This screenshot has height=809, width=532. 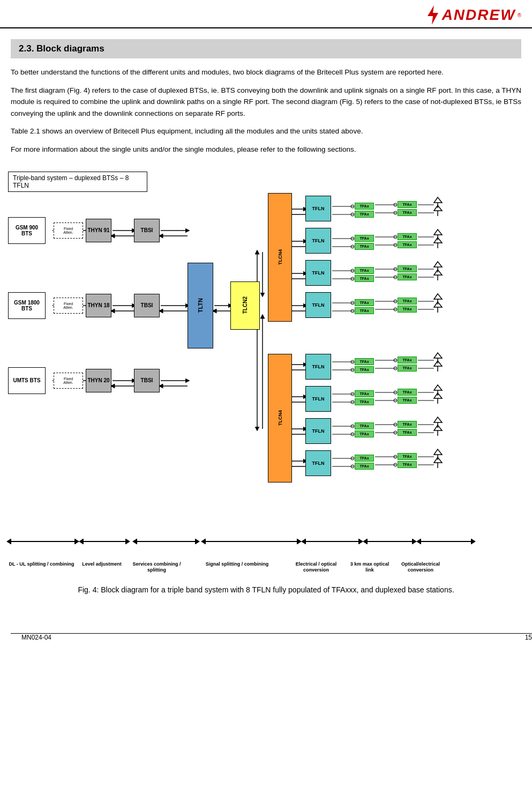 What do you see at coordinates (318, 273) in the screenshot?
I see `tfln-3: TFLN` at bounding box center [318, 273].